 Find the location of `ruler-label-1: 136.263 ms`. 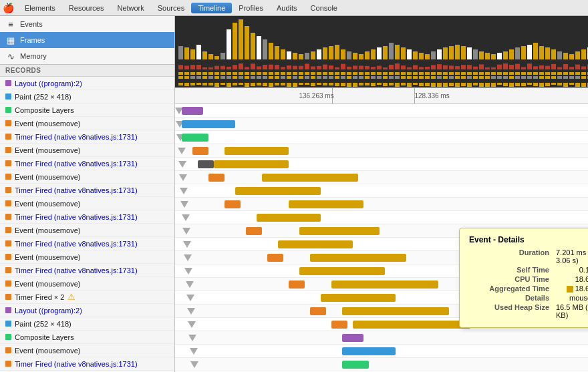

ruler-label-1: 136.263 ms is located at coordinates (316, 96).